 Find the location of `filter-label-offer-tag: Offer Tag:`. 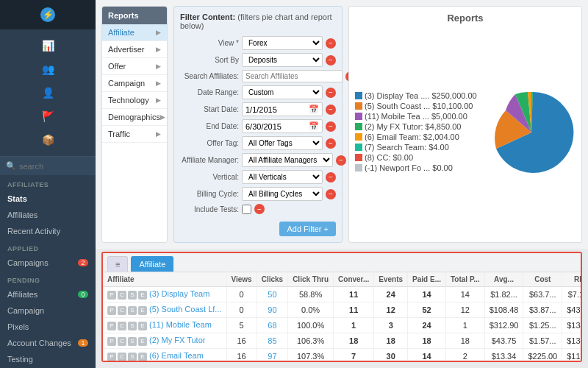

filter-label-offer-tag: Offer Tag: is located at coordinates (209, 143).